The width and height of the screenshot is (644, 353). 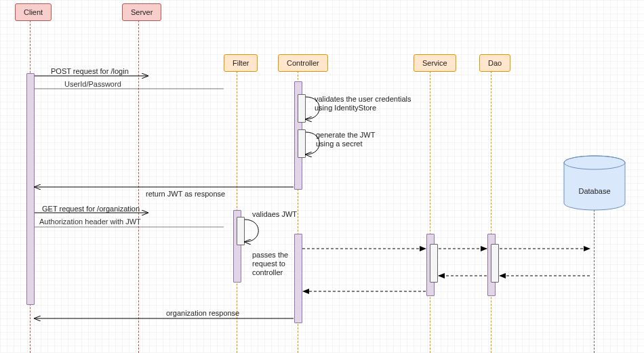 What do you see at coordinates (31, 189) in the screenshot?
I see `activation-client` at bounding box center [31, 189].